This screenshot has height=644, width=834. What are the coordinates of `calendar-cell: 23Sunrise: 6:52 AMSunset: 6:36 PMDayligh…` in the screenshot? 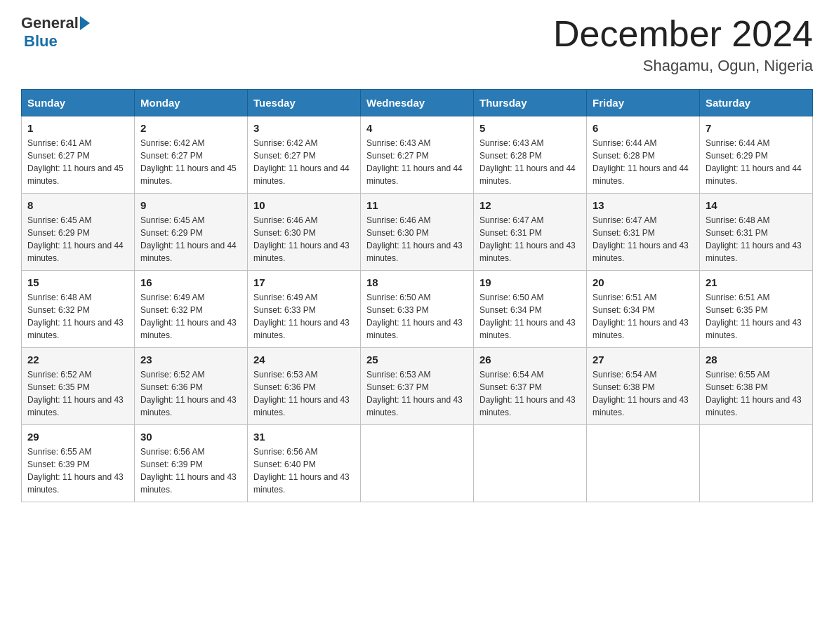 It's located at (191, 387).